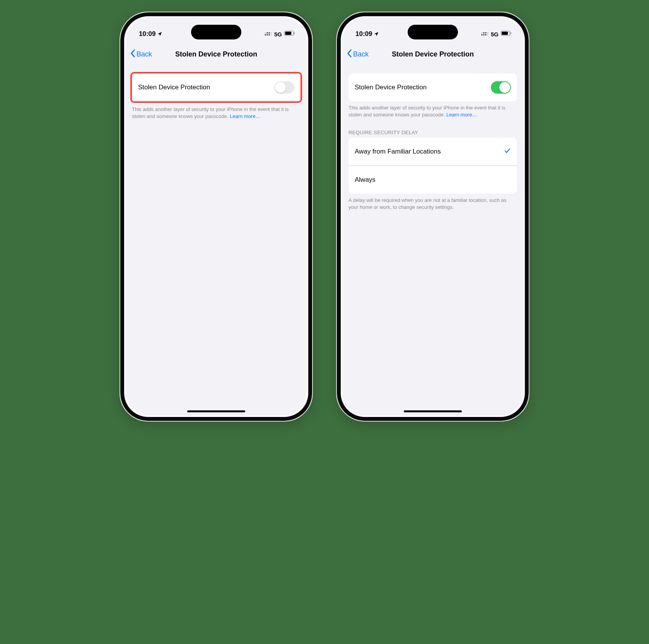 The height and width of the screenshot is (644, 649). What do you see at coordinates (433, 203) in the screenshot?
I see `security-delay-footer: A delay will be required when you are no…` at bounding box center [433, 203].